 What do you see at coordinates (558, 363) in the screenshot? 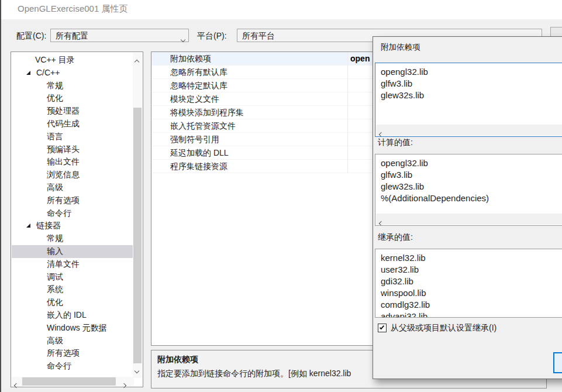
I see `ok-button-partial` at bounding box center [558, 363].